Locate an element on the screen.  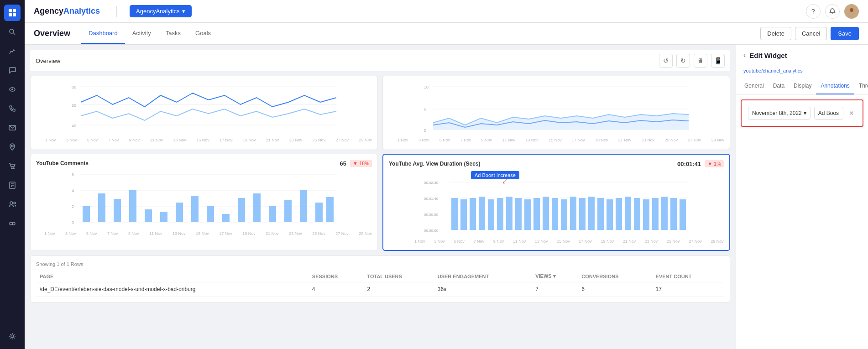
sidebar-item-search is located at coordinates (12, 32).